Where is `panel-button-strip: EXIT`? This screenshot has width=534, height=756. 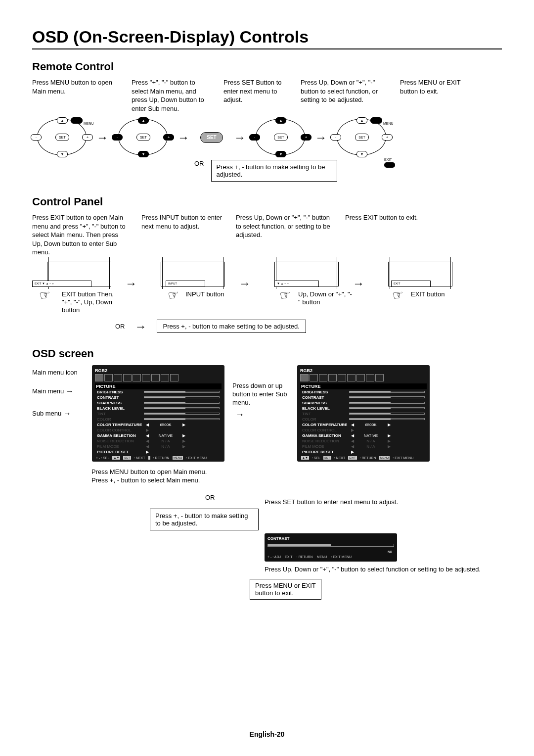 panel-button-strip: EXIT is located at coordinates (411, 284).